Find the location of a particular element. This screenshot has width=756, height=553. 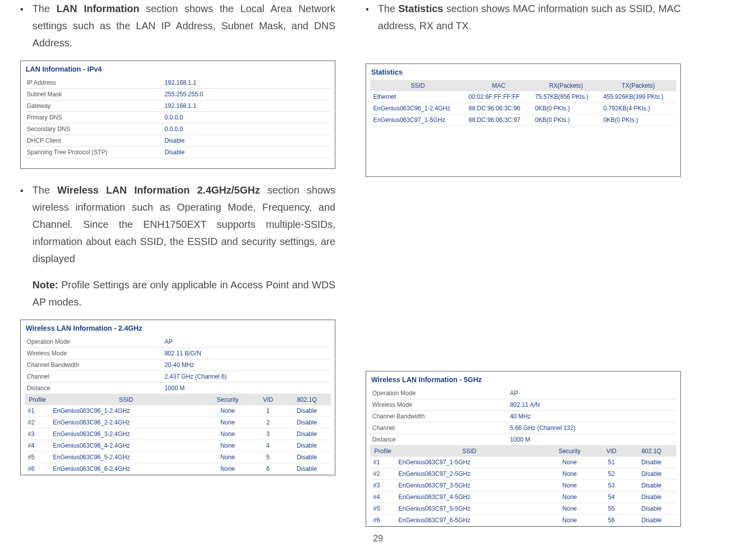

kv-key: DHCP Client is located at coordinates (94, 141).